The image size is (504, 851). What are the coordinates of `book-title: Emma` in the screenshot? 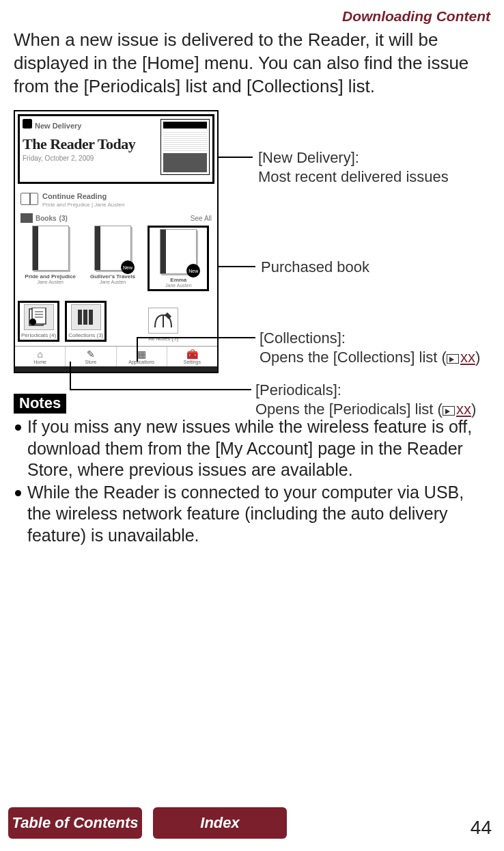 It's located at (178, 280).